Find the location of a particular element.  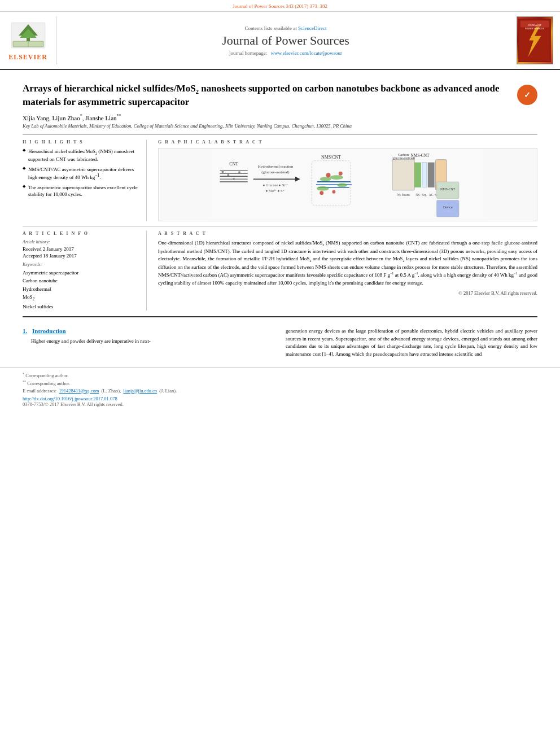

abstract-label: A B S T R A C T is located at coordinates (348, 234).